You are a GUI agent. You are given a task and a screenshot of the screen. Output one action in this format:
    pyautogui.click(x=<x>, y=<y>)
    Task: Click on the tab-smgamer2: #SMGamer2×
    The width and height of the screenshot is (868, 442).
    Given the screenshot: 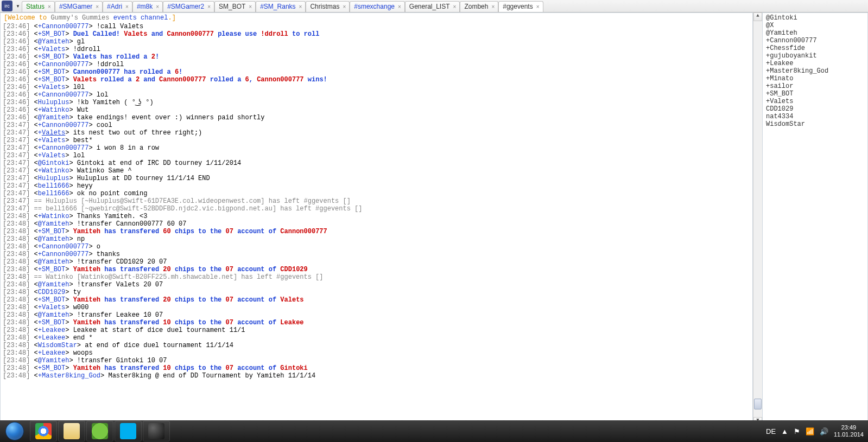 What is the action you would take?
    pyautogui.click(x=189, y=7)
    